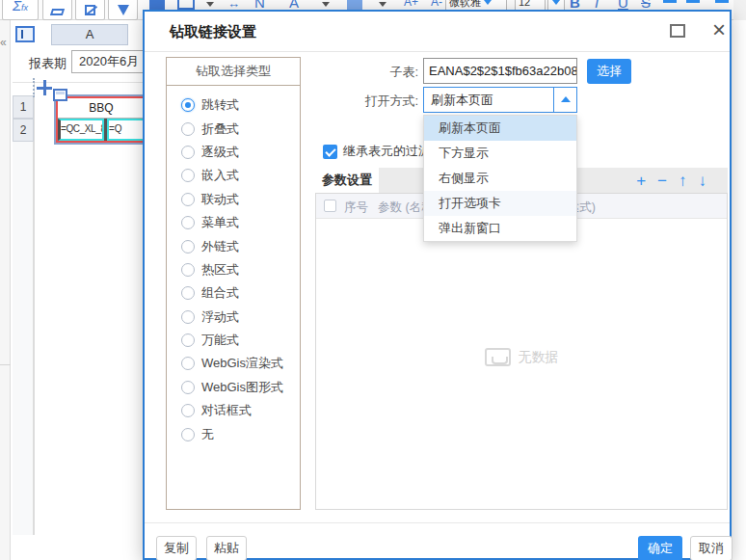 The height and width of the screenshot is (560, 746). What do you see at coordinates (90, 35) in the screenshot?
I see `column-header-a: A` at bounding box center [90, 35].